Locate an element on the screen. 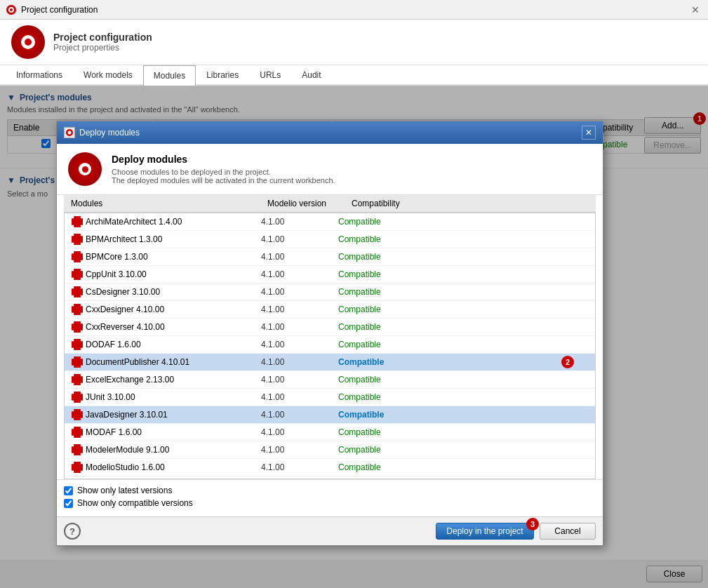  mod-name: CppUnit 3.10.00 is located at coordinates (166, 274).